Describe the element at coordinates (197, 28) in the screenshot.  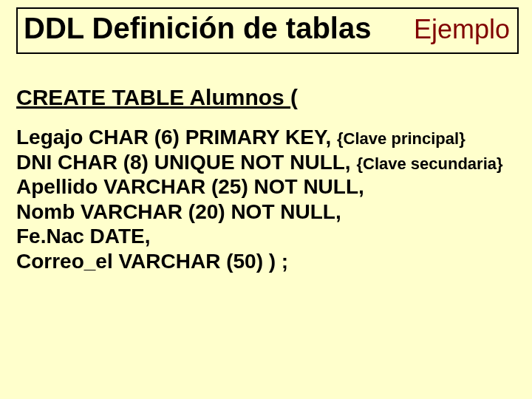
I see `slide-title: DDL Definición de tablas` at that location.